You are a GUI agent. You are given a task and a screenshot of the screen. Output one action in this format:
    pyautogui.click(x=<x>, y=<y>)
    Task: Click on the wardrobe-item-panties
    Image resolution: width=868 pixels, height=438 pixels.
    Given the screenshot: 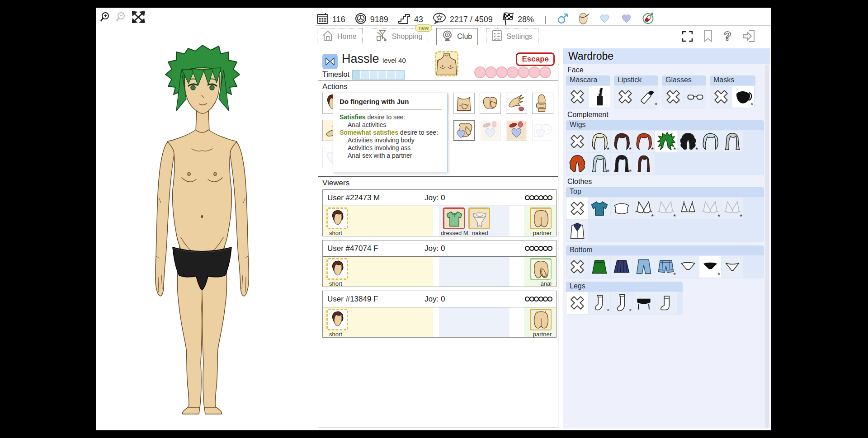 What is the action you would take?
    pyautogui.click(x=688, y=267)
    